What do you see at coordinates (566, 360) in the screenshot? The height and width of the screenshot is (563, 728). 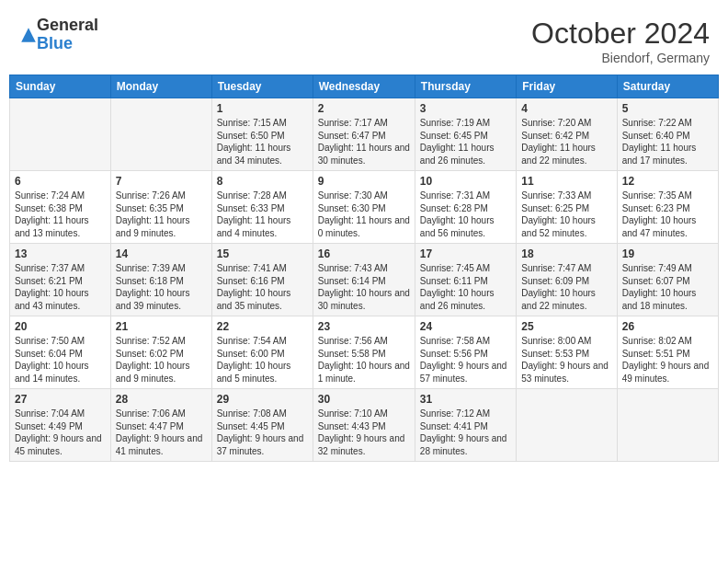 I see `day-info: Sunrise: 8:00 AMSunset: 5:53 PMDaylight:…` at bounding box center [566, 360].